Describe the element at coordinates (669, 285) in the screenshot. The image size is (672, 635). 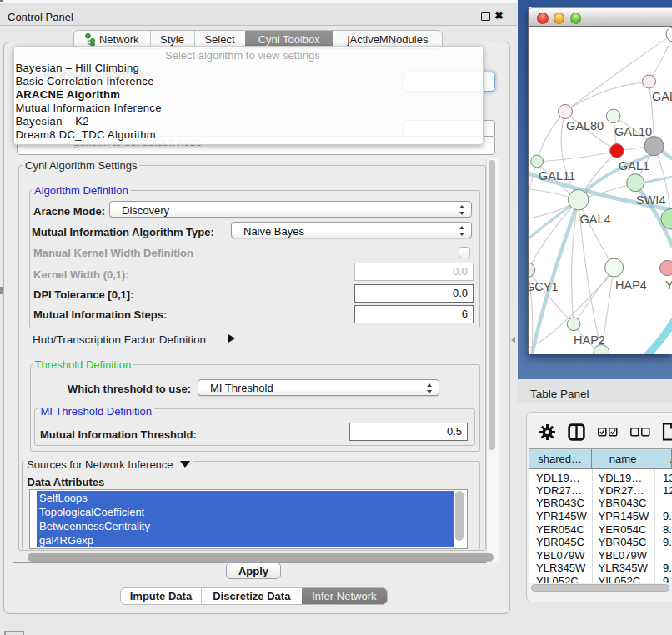
I see `svg-text: Y` at that location.